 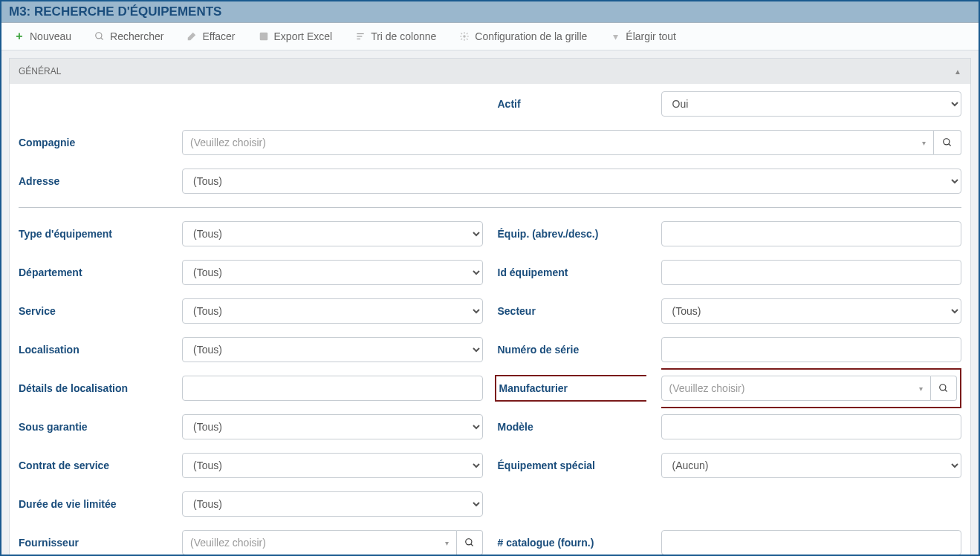 I want to click on label-service: Service, so click(x=93, y=311).